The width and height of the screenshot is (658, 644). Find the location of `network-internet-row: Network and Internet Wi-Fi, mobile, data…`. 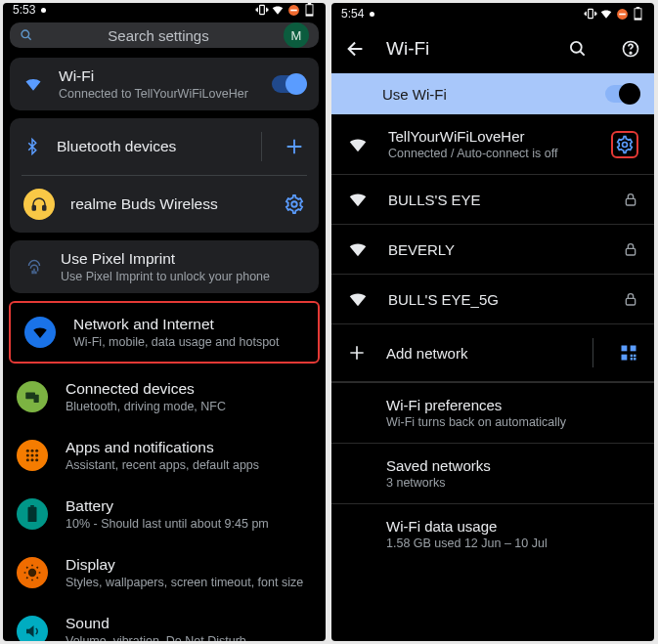

network-internet-row: Network and Internet Wi-Fi, mobile, data… is located at coordinates (164, 332).